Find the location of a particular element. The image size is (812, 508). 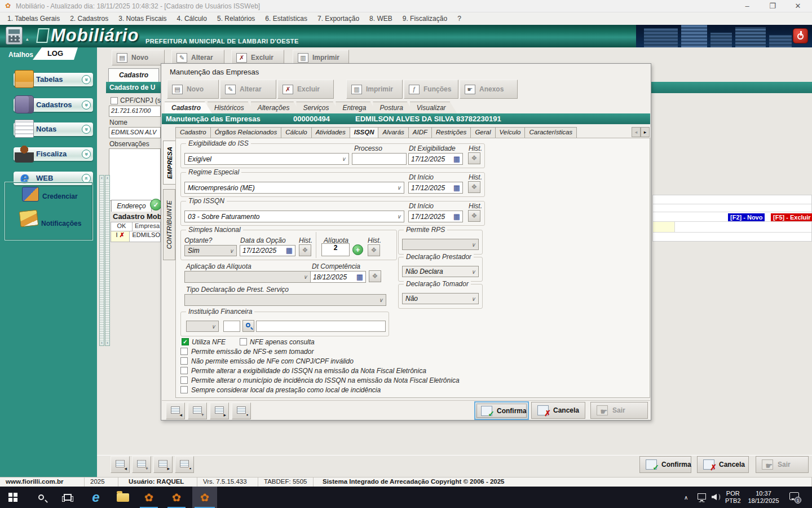

log-tab: LOG is located at coordinates (55, 54).